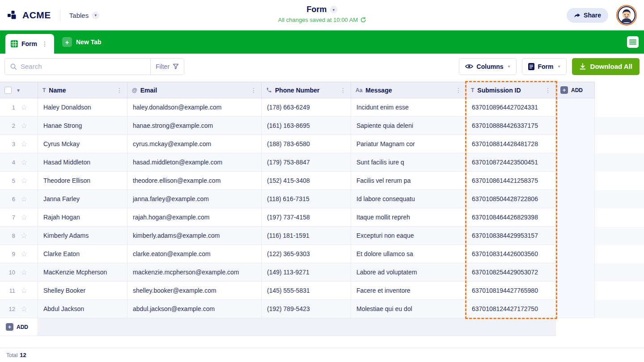 The height and width of the screenshot is (362, 644). Describe the element at coordinates (45, 44) in the screenshot. I see `tab-menu-icon: ⋮` at that location.